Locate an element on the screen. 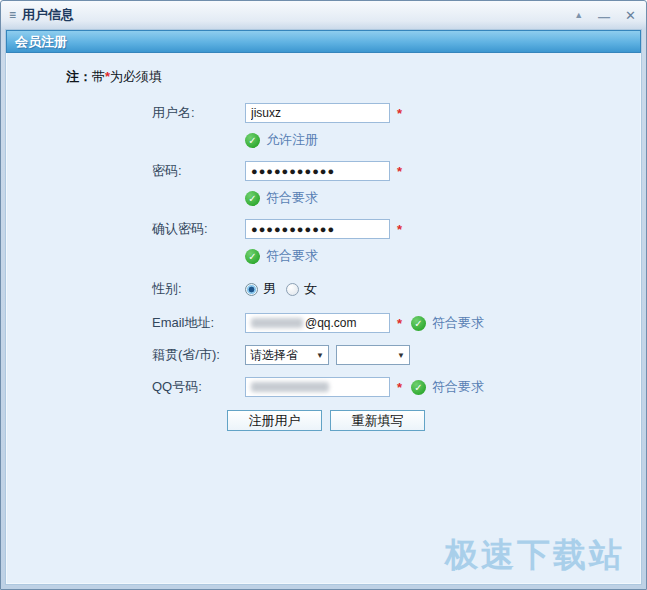 This screenshot has width=647, height=590. region-label: 籍贯(省/市): is located at coordinates (198, 355).